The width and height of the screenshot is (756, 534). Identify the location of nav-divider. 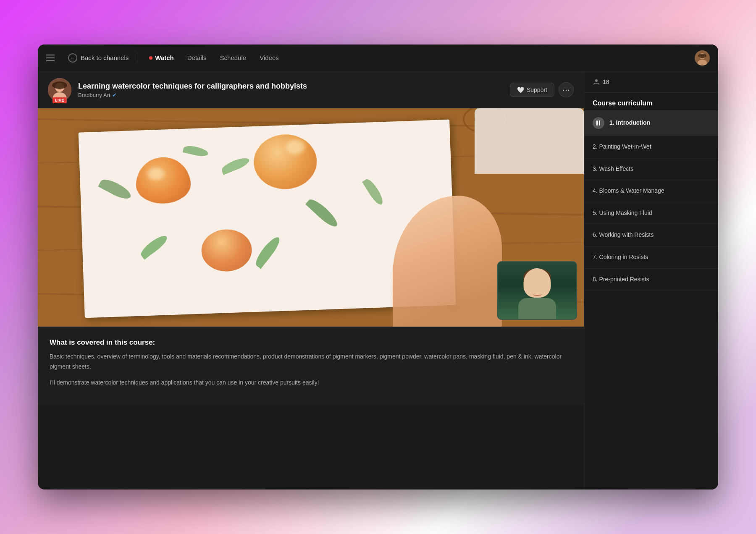
(137, 58).